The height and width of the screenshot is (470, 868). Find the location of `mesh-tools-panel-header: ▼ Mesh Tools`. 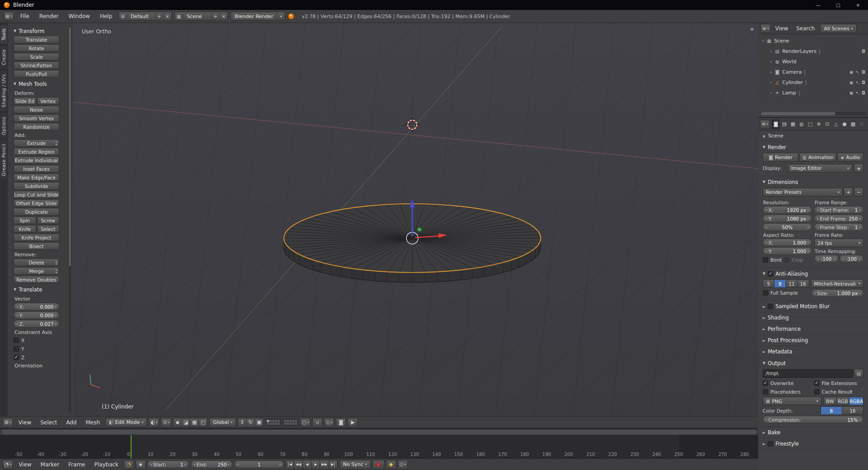

mesh-tools-panel-header: ▼ Mesh Tools is located at coordinates (36, 84).